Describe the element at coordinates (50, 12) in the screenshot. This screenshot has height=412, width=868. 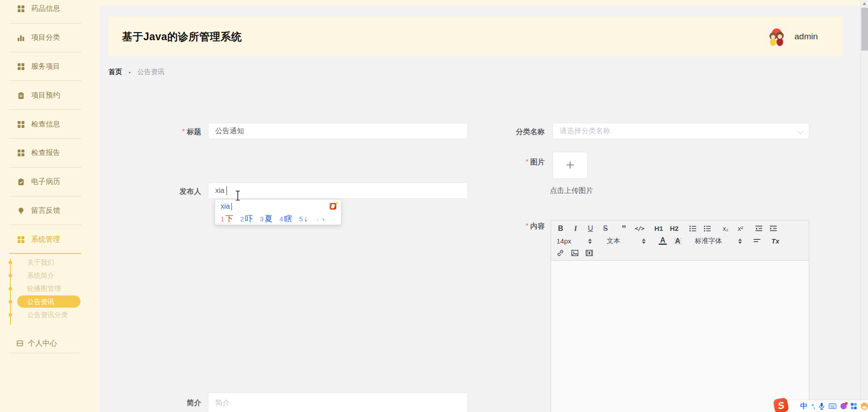
I see `sidebar-item-medicine-info: 药品信息` at that location.